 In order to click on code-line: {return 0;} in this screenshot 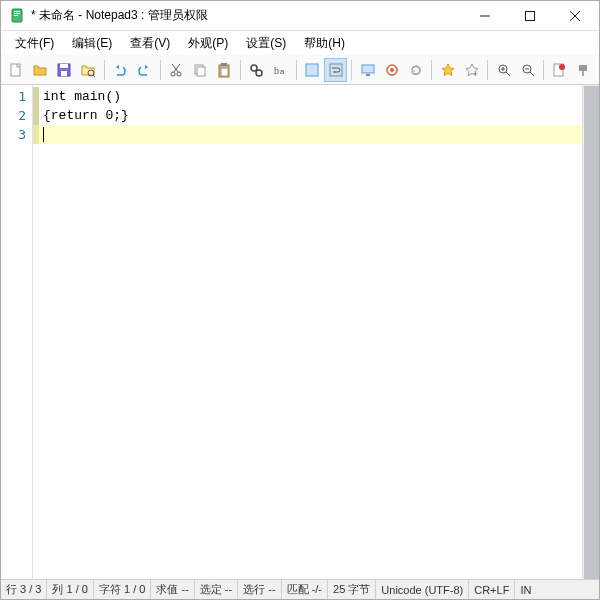, I will do `click(316, 116)`.